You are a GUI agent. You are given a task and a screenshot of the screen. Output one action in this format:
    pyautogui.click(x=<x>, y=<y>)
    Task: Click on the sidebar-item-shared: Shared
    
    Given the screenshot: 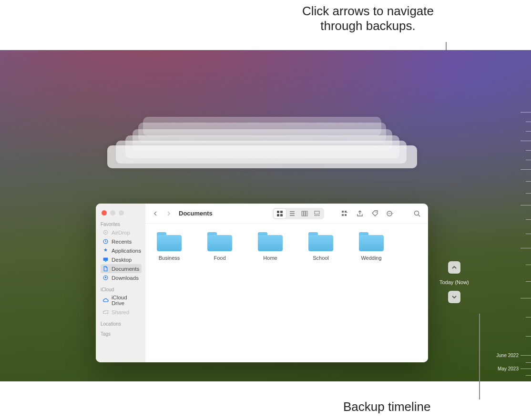 What is the action you would take?
    pyautogui.click(x=121, y=312)
    